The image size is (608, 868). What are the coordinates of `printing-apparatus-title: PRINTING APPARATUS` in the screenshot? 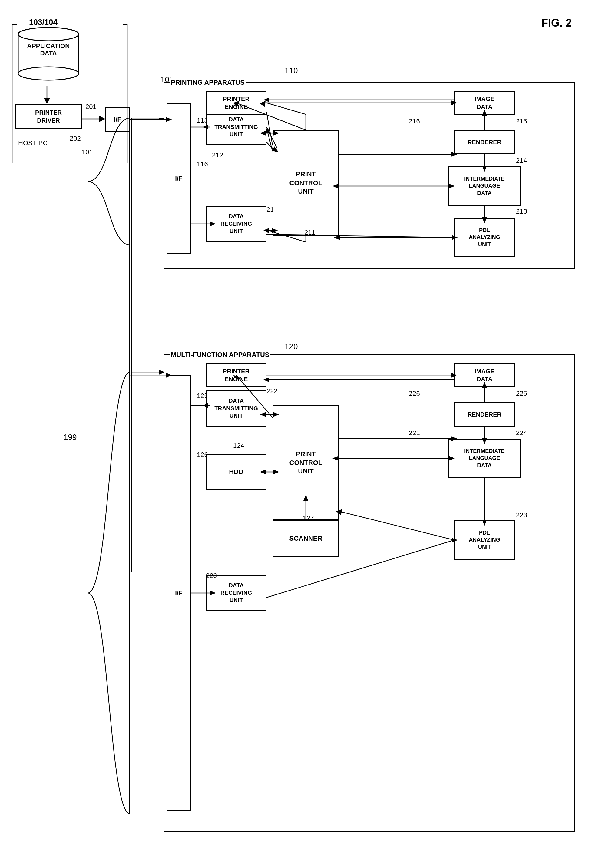 It's located at (208, 82).